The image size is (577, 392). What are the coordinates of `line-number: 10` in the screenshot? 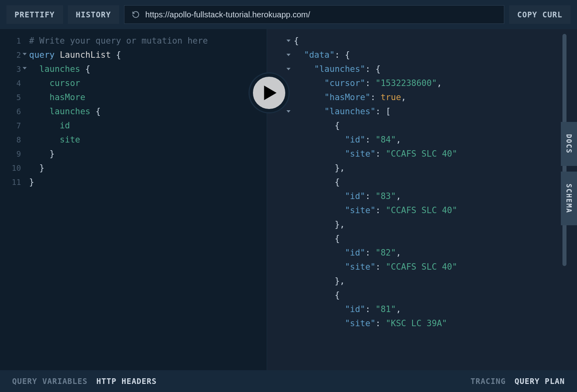 It's located at (11, 168).